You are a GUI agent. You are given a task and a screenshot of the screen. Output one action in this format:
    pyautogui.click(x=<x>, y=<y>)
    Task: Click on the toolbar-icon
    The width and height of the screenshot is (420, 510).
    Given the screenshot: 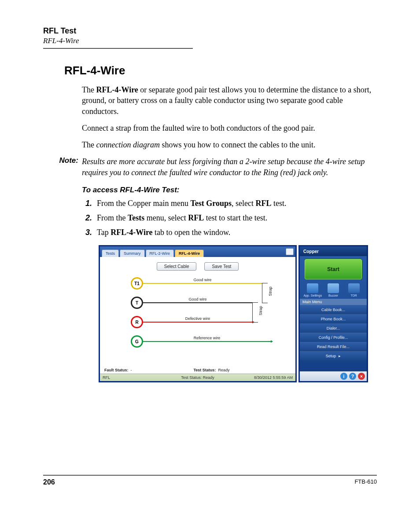 What is the action you would take?
    pyautogui.click(x=290, y=252)
    